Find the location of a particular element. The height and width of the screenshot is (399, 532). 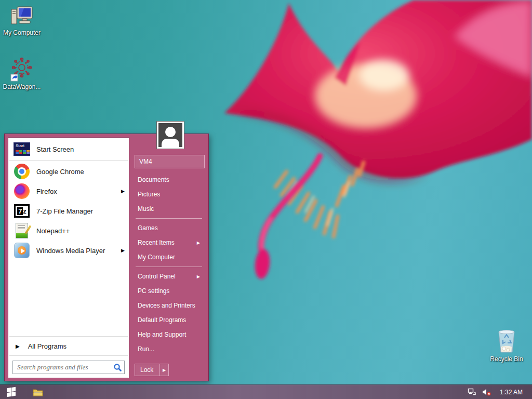

taskbar-clock: 1:32 AM is located at coordinates (511, 392).